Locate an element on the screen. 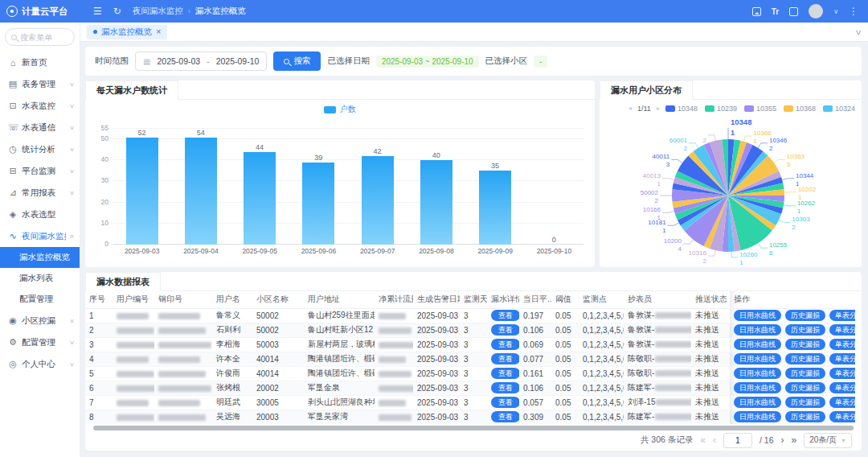 The height and width of the screenshot is (457, 868). redacted-value is located at coordinates (133, 360).